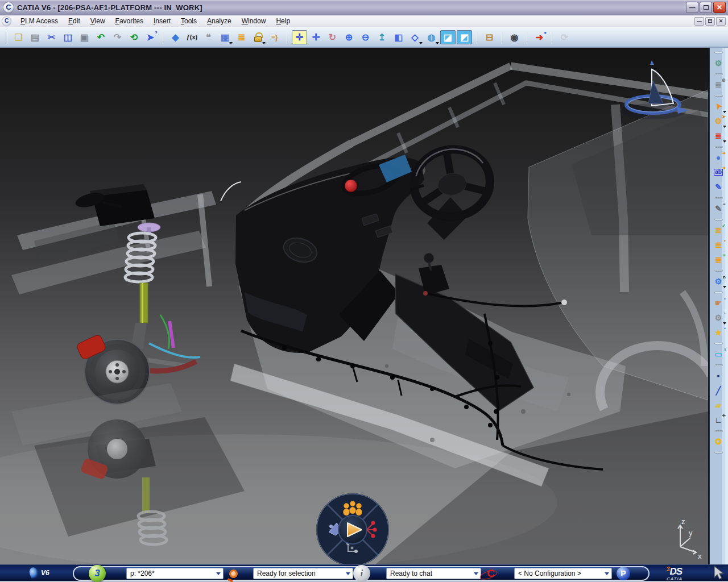  Describe the element at coordinates (718, 63) in the screenshot. I see `knowledge-gears: ⚙` at that location.